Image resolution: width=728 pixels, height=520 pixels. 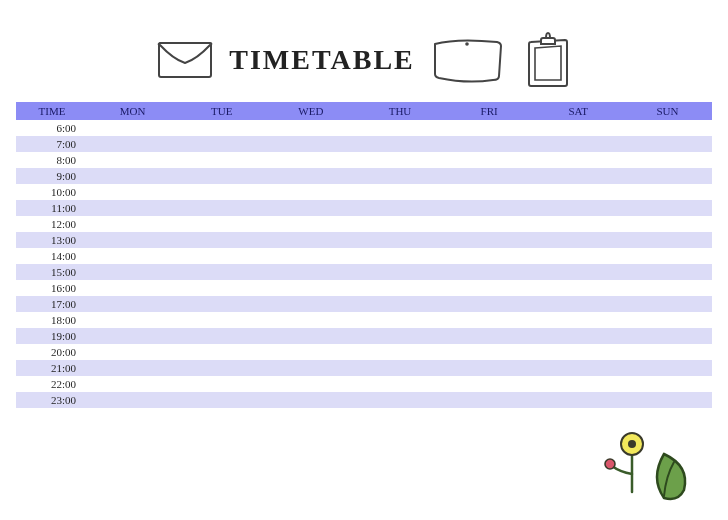 I want to click on time-label: 10:00, so click(x=52, y=192).